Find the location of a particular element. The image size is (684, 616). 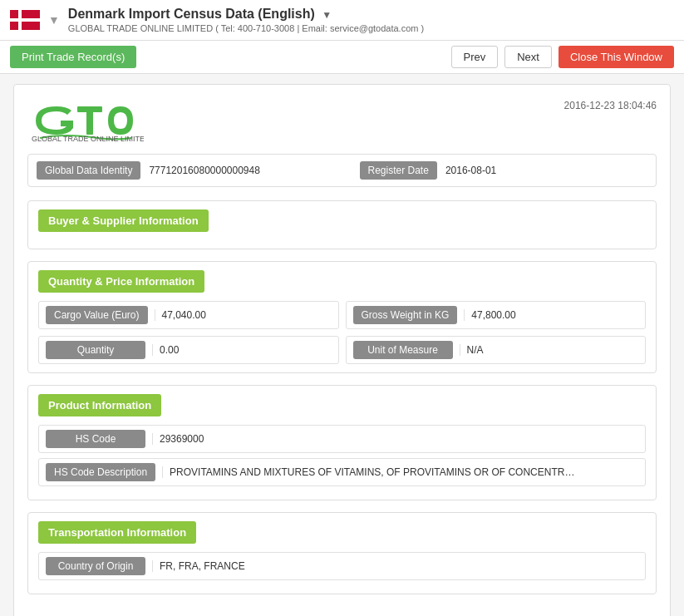

register-date-value: 2016-08-01 is located at coordinates (547, 170).